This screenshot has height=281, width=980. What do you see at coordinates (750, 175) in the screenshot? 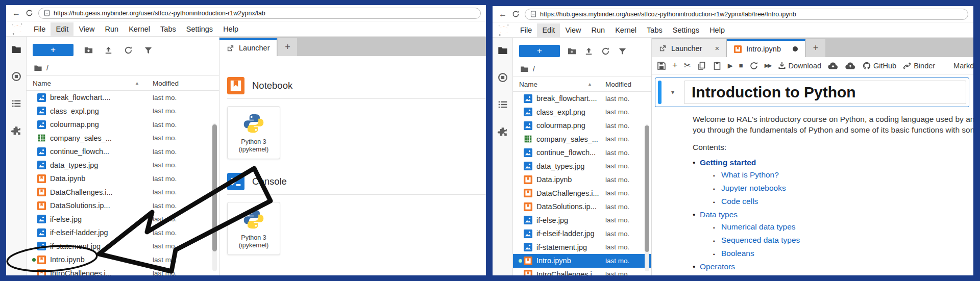
I see `toc-link: What is Python?` at bounding box center [750, 175].